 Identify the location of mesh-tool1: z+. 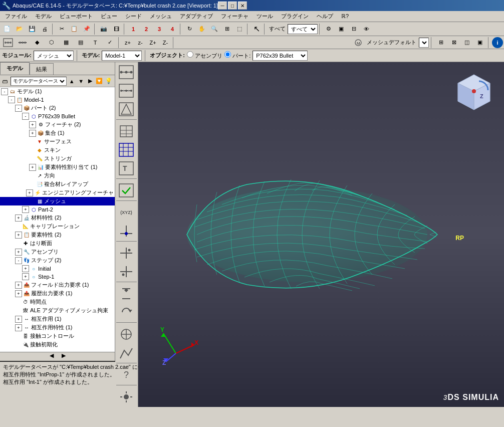
(128, 43).